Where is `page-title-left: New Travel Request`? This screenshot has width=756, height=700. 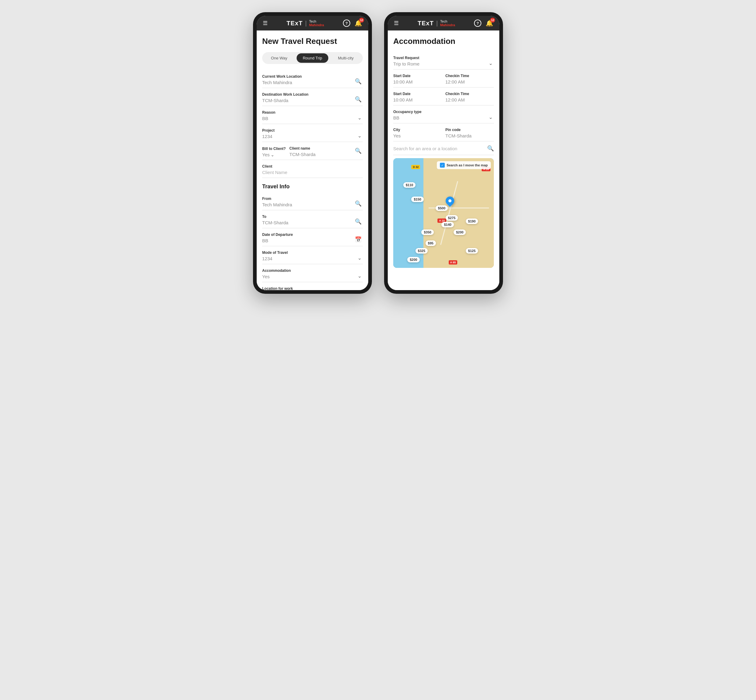 page-title-left: New Travel Request is located at coordinates (312, 41).